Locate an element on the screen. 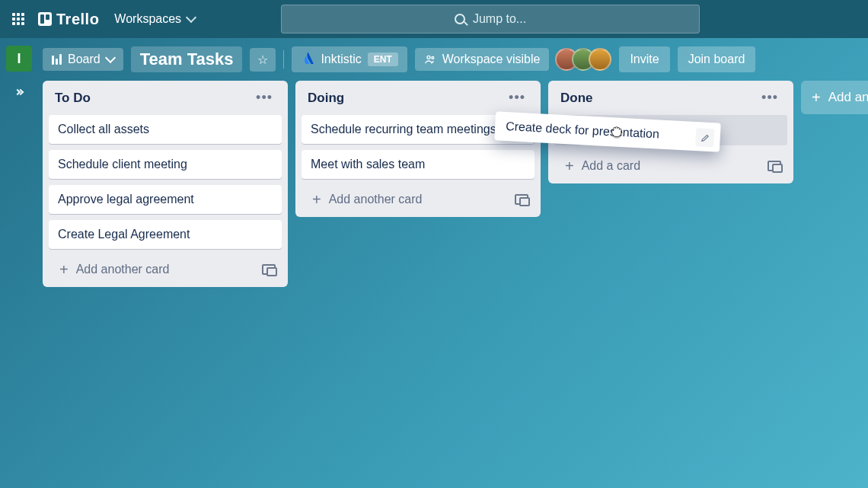  atlassian-icon is located at coordinates (308, 59).